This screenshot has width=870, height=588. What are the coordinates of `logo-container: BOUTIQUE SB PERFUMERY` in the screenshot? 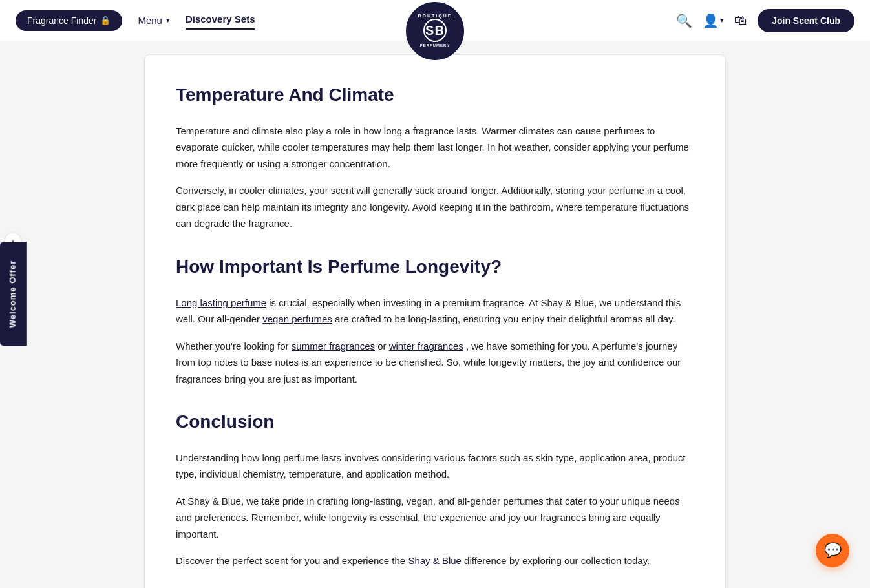 It's located at (435, 25).